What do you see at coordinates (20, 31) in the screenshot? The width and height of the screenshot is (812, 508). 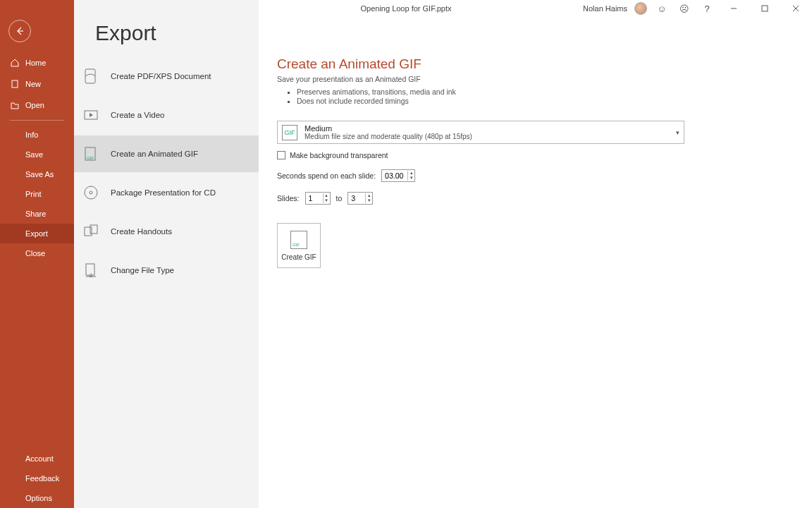 I see `back-arrow-icon` at bounding box center [20, 31].